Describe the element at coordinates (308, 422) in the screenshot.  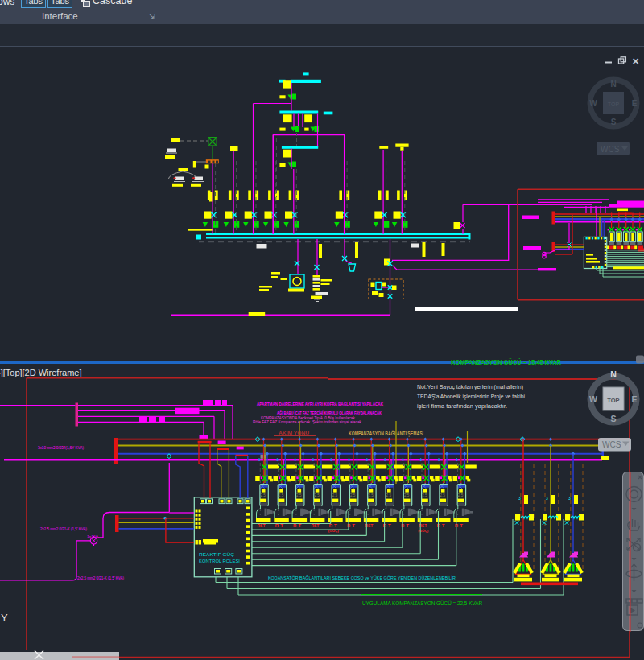
I see `svg-text:Röle FAZ FAZ Kompanze edecek.: Röle FAZ FAZ Kompanze edecek. Şekim traf…` at that location.